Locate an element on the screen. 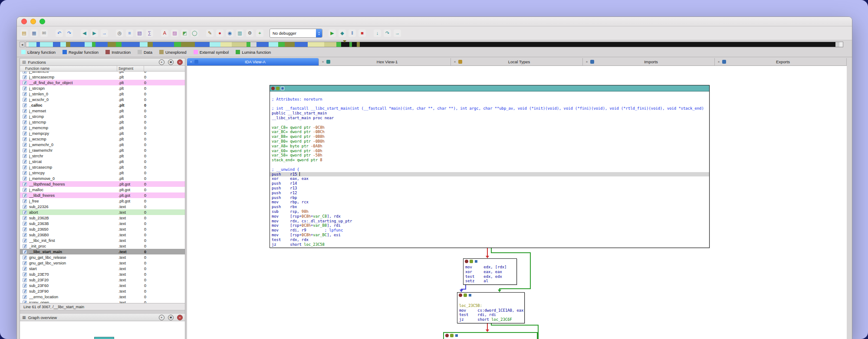 The height and width of the screenshot is (339, 868). function-row: fstart.text0 is located at coordinates (102, 269).